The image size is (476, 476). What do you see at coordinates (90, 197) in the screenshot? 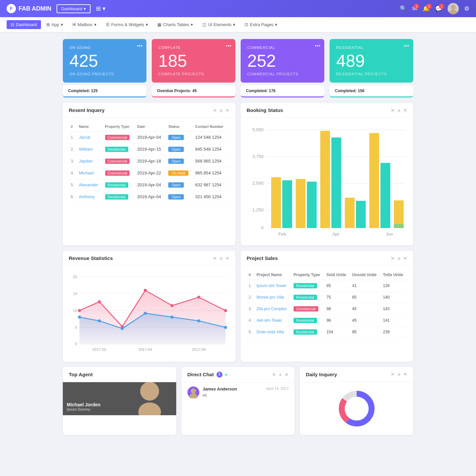
I see `row-name: Anthony` at bounding box center [90, 197].